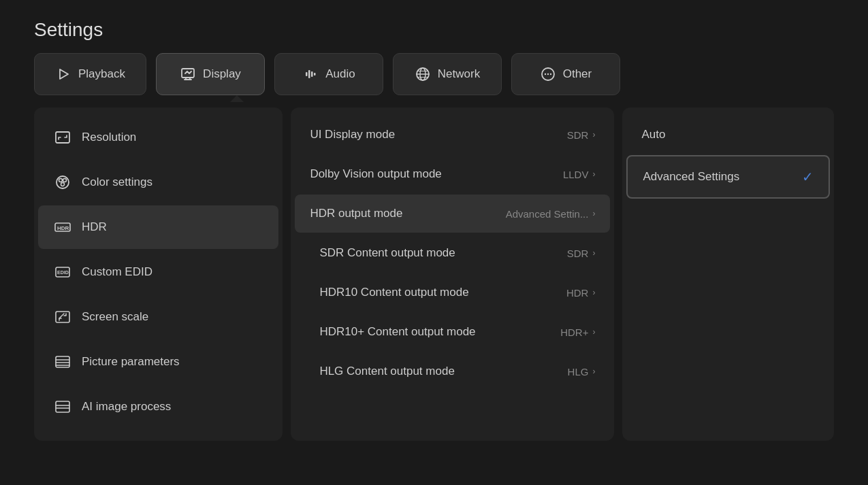 The image size is (868, 485). Describe the element at coordinates (131, 362) in the screenshot. I see `picture-parameters-label: Picture parameters` at that location.